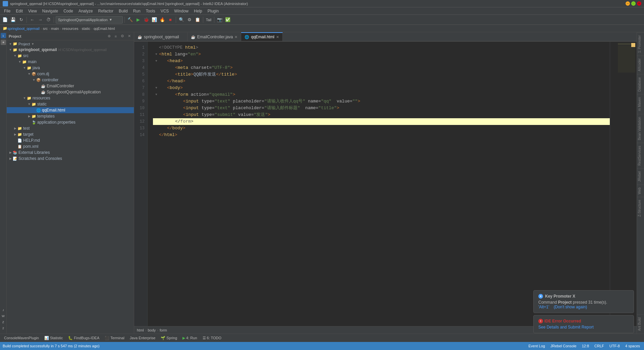  I want to click on menu-navigate: Navigate, so click(50, 11).